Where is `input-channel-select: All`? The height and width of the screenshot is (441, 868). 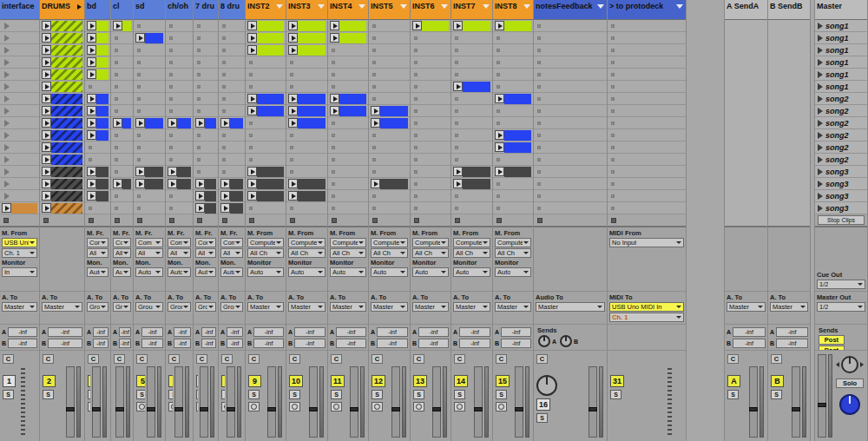
input-channel-select: All is located at coordinates (232, 253).